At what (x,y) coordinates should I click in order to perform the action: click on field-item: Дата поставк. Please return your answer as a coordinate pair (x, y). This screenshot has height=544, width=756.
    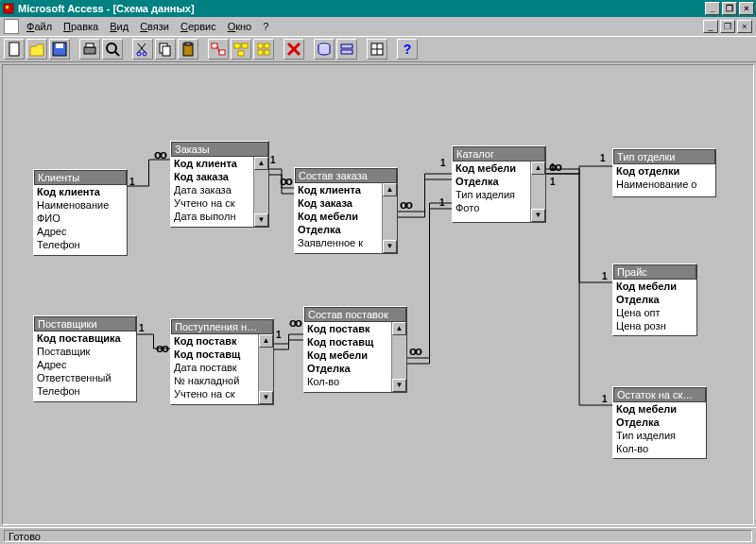
    Looking at the image, I should click on (215, 367).